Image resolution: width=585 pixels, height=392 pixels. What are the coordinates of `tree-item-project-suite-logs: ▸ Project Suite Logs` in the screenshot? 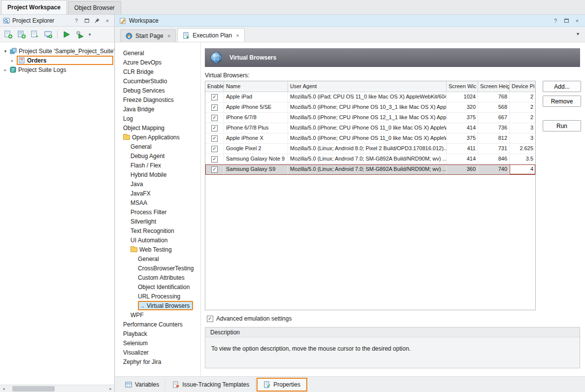 It's located at (57, 70).